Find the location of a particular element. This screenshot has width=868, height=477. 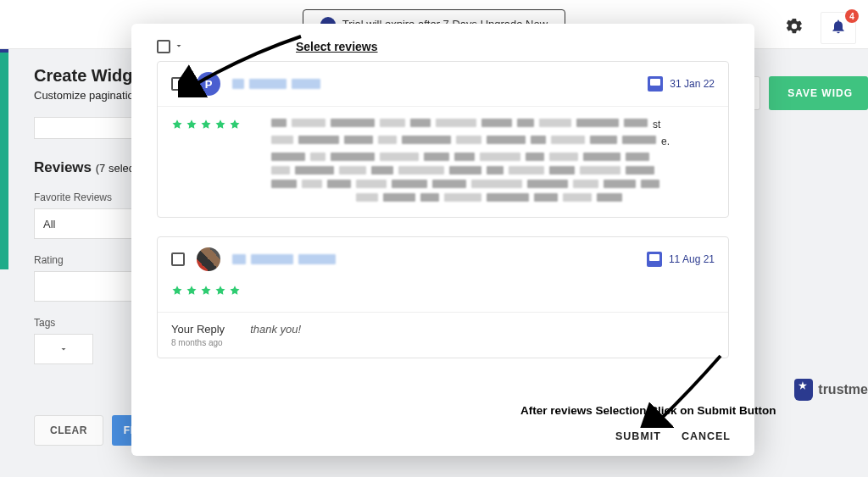

reply-timestamp: 8 months ago is located at coordinates (198, 342).